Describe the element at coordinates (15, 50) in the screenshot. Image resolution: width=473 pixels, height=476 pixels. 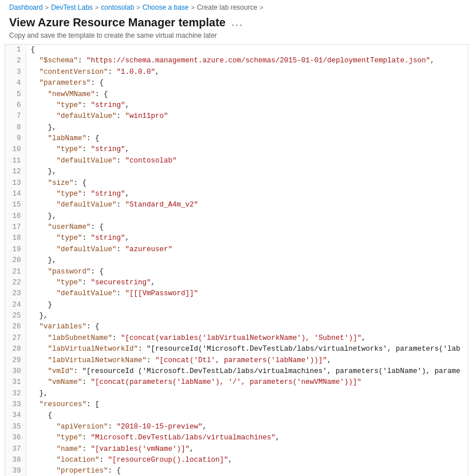
I see `line-number: 1` at that location.